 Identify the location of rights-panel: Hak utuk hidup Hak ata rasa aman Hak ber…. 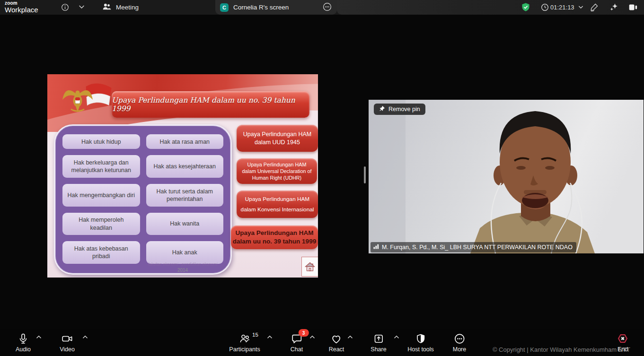
(143, 200).